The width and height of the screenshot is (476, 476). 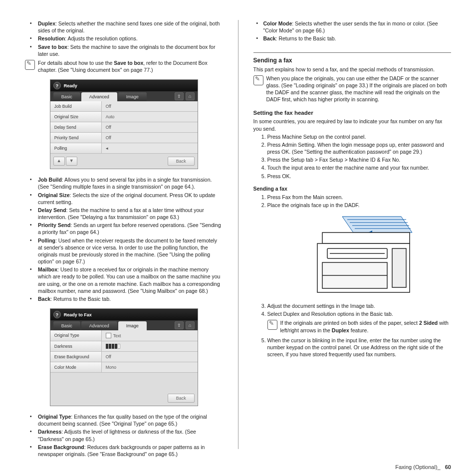 What do you see at coordinates (124, 138) in the screenshot?
I see `table-row: Priority SendOff` at bounding box center [124, 138].